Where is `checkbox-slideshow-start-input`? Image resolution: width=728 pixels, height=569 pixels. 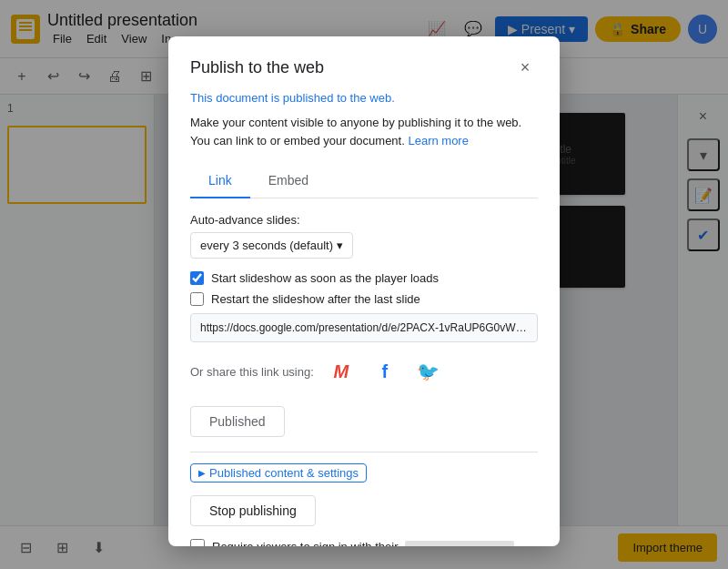 checkbox-slideshow-start-input is located at coordinates (197, 279).